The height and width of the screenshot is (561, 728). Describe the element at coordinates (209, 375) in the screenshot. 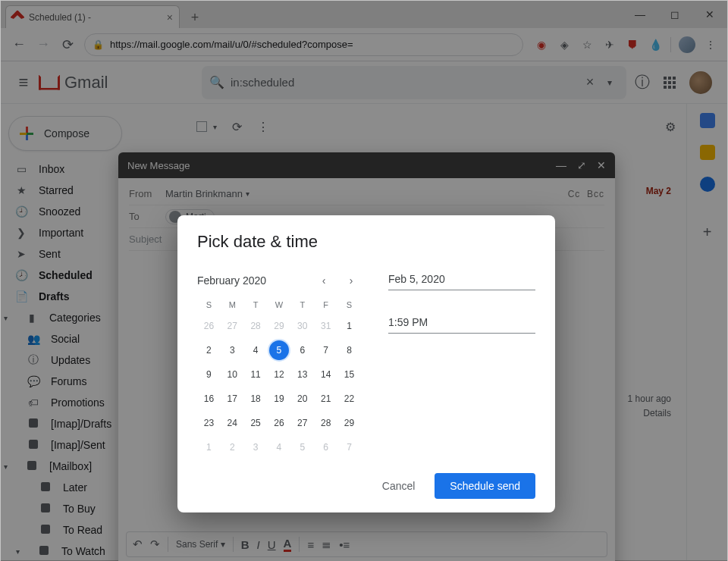

I see `calendar-day: 9` at that location.